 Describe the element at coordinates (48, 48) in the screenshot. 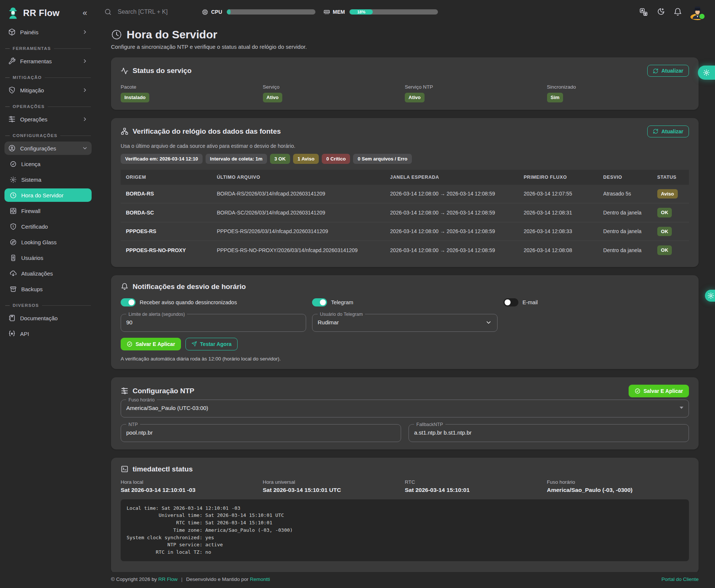

I see `sidebar-section-ferramentas: FERRAMENTAS` at that location.